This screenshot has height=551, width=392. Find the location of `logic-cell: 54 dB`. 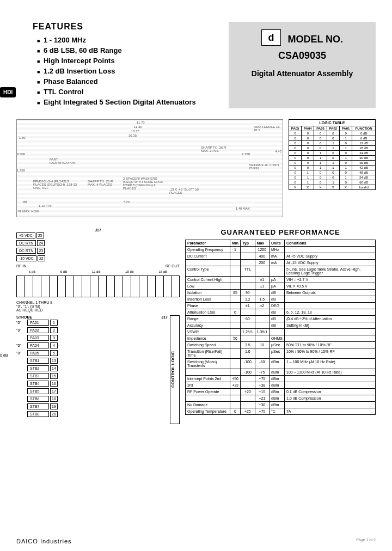

logic-cell: 54 dB is located at coordinates (364, 177).